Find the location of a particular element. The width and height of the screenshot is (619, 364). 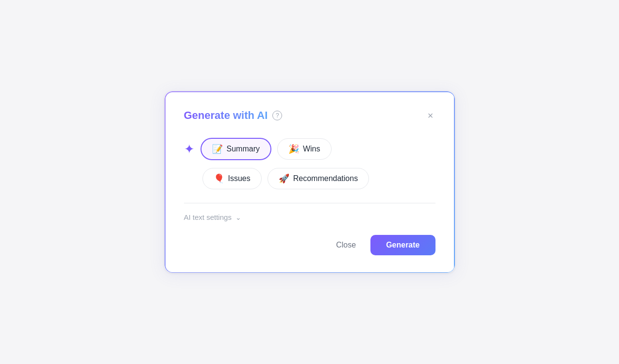

options-section: ✦ 📝 Summary 🎉 Wins 🎈 Issues 🚀 Recommenda… is located at coordinates (310, 164).